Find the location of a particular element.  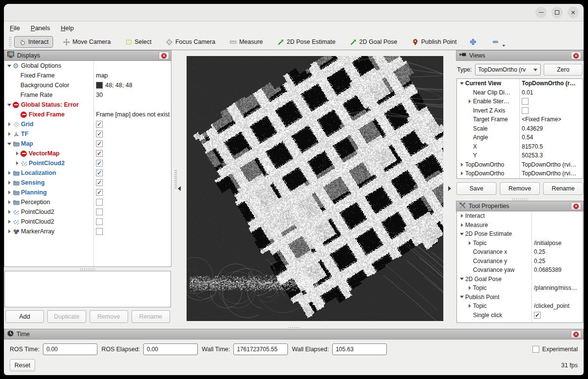

menu-panels: Panels is located at coordinates (40, 28).